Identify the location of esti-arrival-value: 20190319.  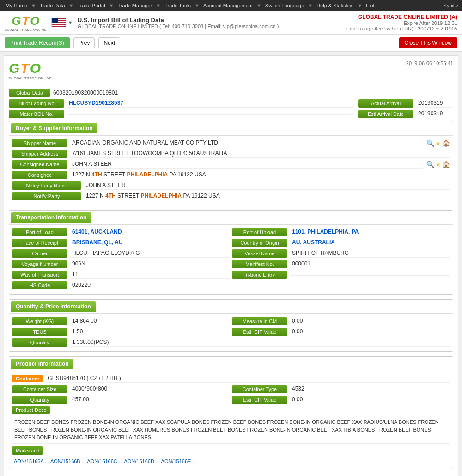
(435, 114).